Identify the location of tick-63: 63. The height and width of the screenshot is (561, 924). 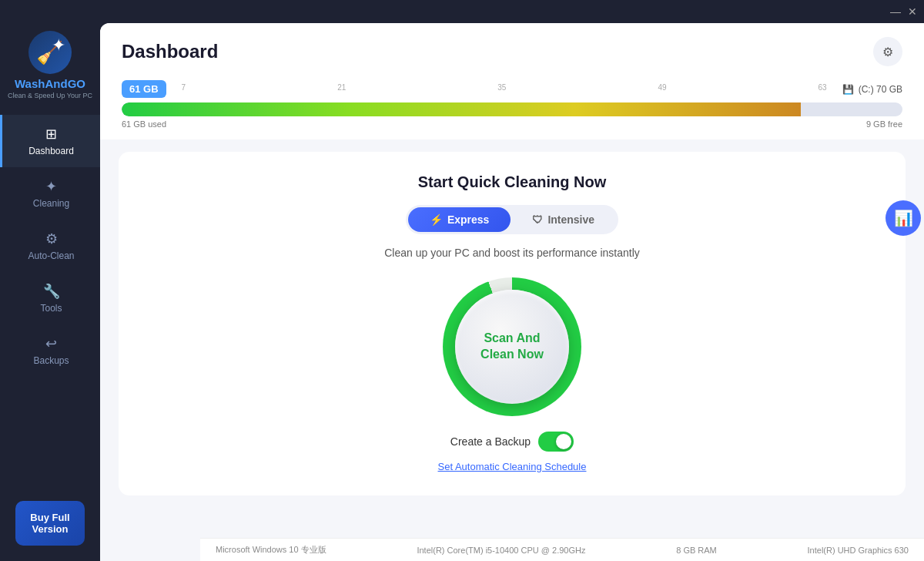
(822, 88).